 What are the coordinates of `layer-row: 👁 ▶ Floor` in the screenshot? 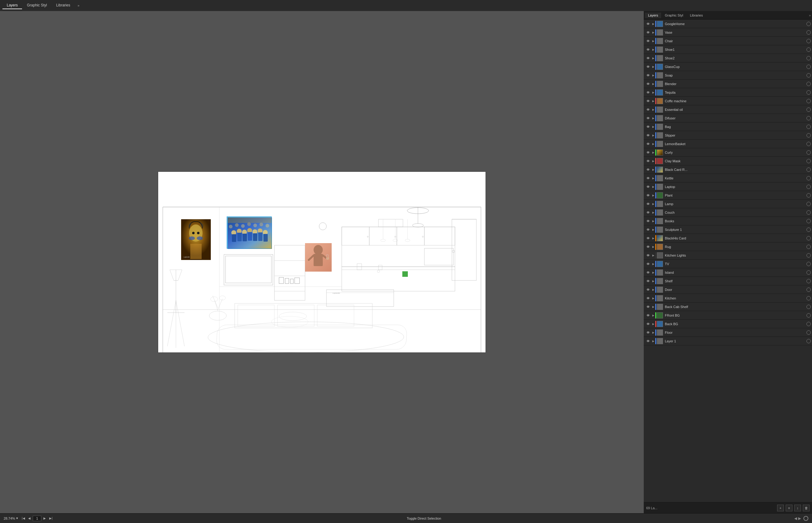 It's located at (728, 333).